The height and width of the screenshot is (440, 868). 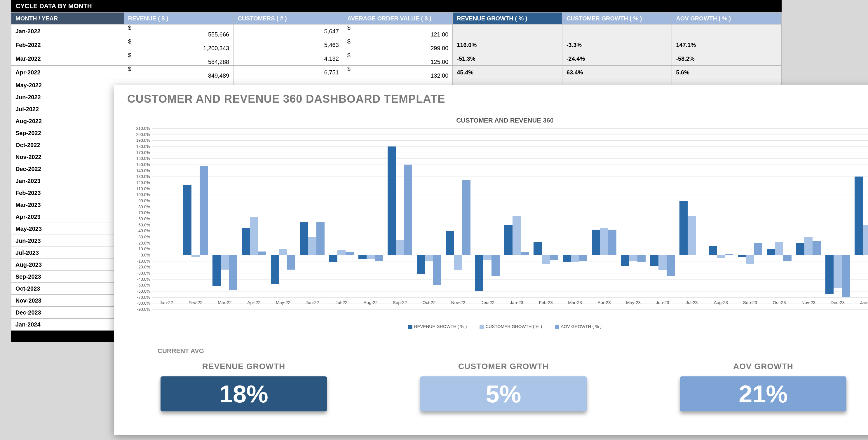 I want to click on col-header: MONTH / YEAR, so click(x=68, y=19).